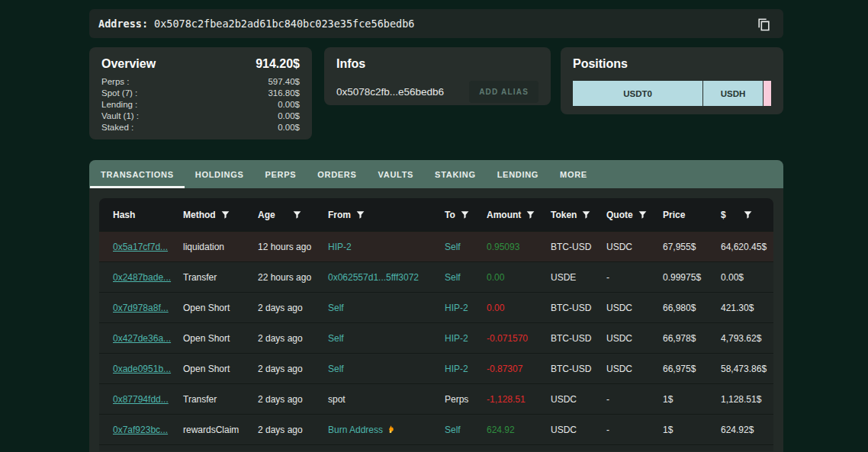  What do you see at coordinates (374, 277) in the screenshot?
I see `from-link: 0x062557d1...5fff3072` at bounding box center [374, 277].